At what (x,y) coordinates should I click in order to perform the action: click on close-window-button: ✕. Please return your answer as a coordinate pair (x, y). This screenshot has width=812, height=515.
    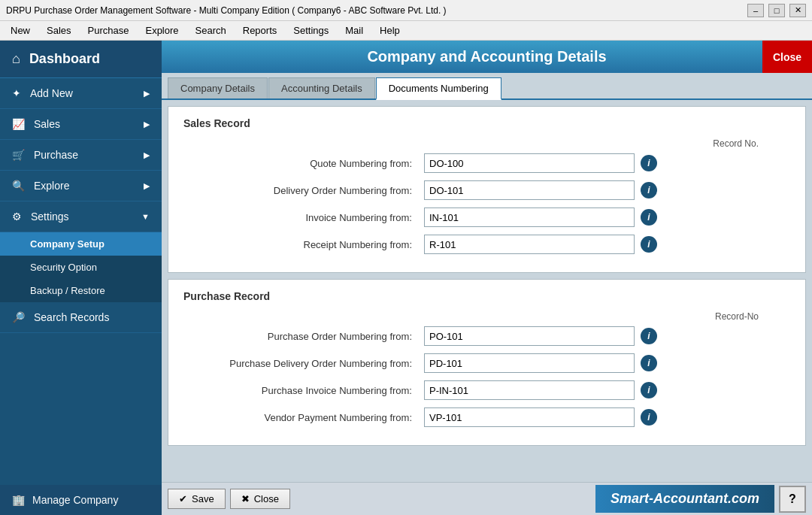
    Looking at the image, I should click on (798, 11).